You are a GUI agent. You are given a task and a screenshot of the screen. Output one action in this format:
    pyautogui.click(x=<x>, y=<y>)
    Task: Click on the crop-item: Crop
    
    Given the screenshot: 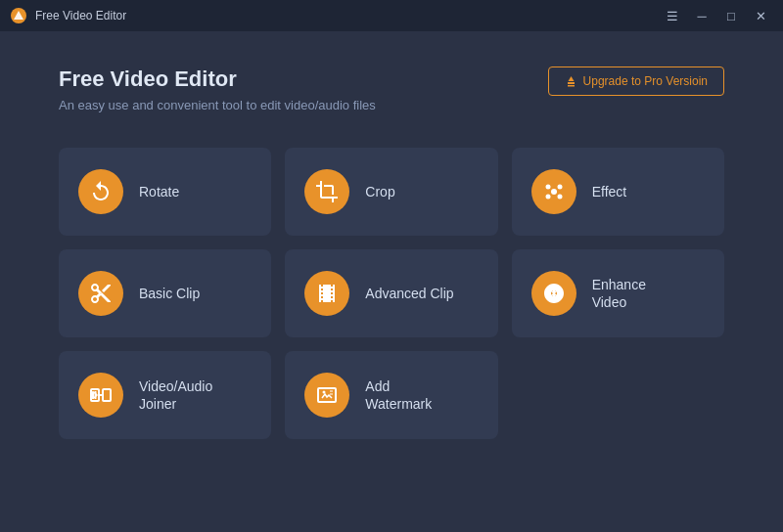 What is the action you would take?
    pyautogui.click(x=392, y=192)
    